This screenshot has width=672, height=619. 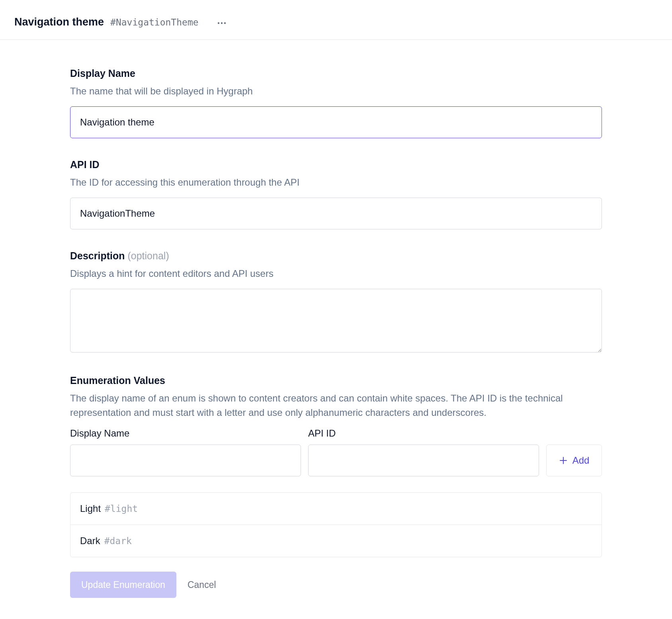 I want to click on field-api-id: API ID The ID for accessing this enumera…, so click(x=336, y=194).